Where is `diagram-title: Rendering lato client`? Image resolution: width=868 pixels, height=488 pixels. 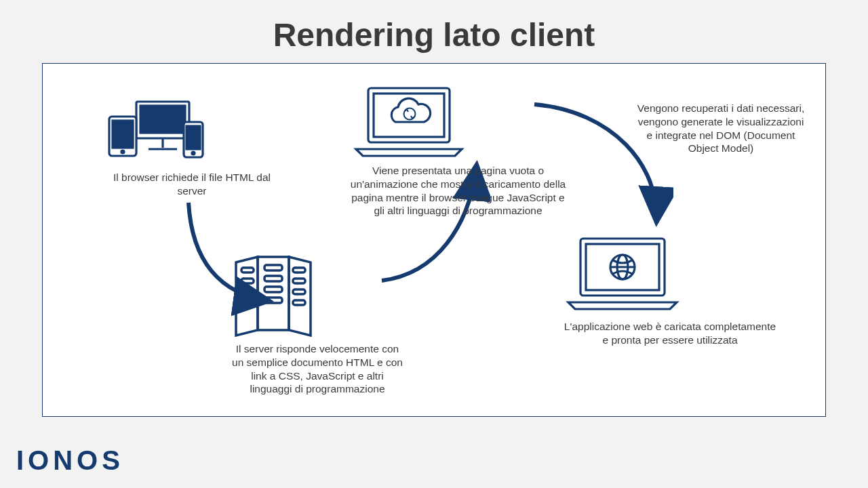 diagram-title: Rendering lato client is located at coordinates (434, 31).